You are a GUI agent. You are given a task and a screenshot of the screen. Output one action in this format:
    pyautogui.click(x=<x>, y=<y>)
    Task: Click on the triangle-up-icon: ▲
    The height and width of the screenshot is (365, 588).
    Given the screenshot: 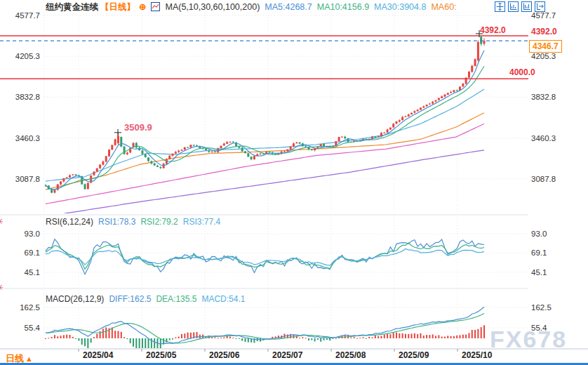 What is the action you would take?
    pyautogui.click(x=29, y=359)
    